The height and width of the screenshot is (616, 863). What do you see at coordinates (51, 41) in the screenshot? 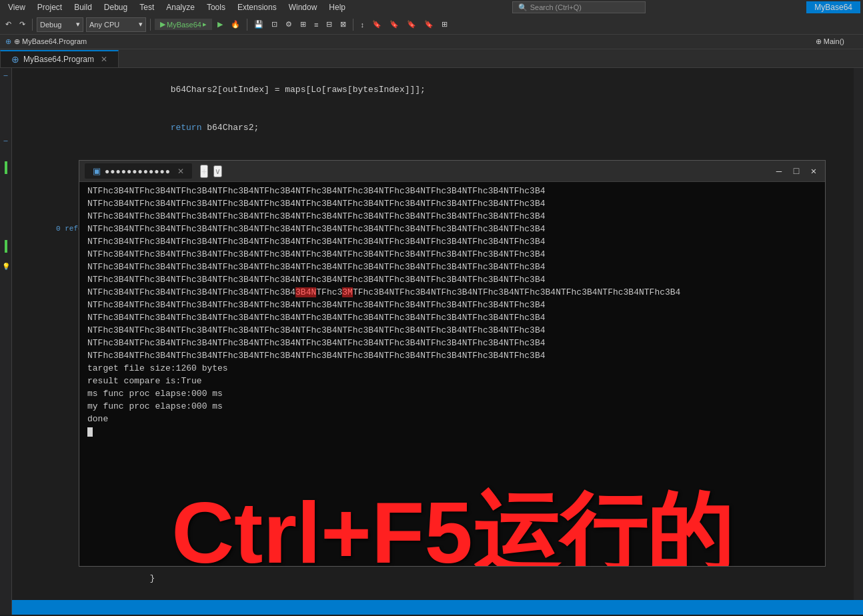
I see `breadcrumb-left: ⊕ MyBase64.Program` at bounding box center [51, 41].